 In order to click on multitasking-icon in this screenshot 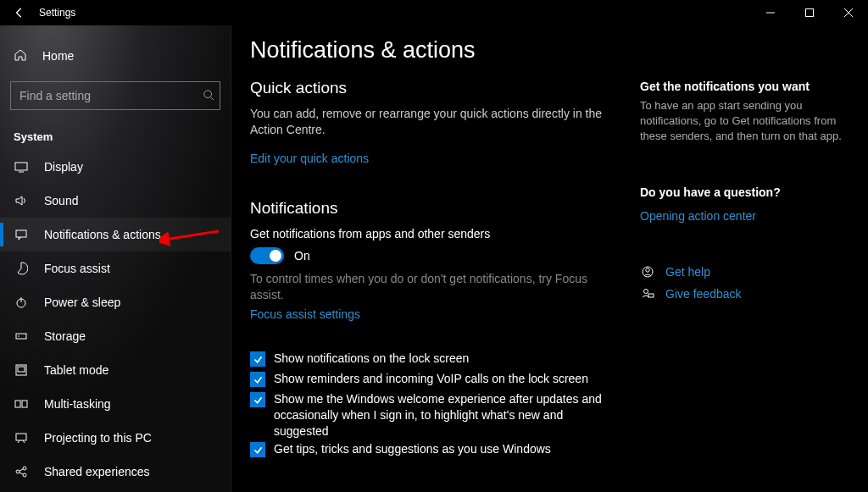, I will do `click(21, 404)`.